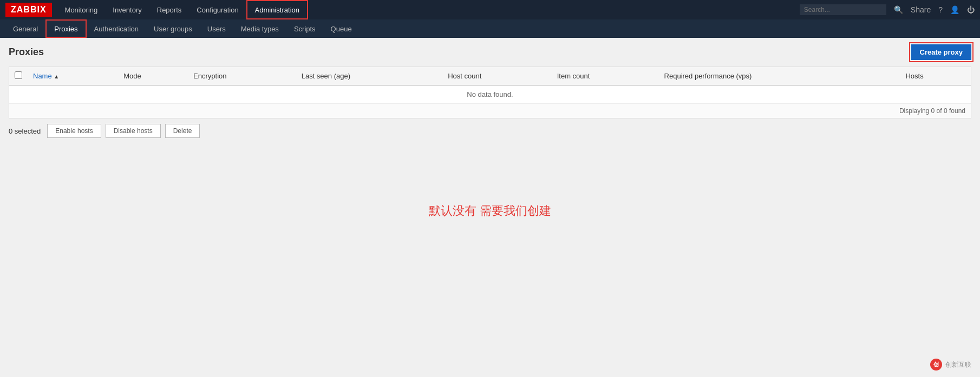 This screenshot has height=377, width=980. Describe the element at coordinates (66, 29) in the screenshot. I see `subnav-proxies: Proxies` at that location.